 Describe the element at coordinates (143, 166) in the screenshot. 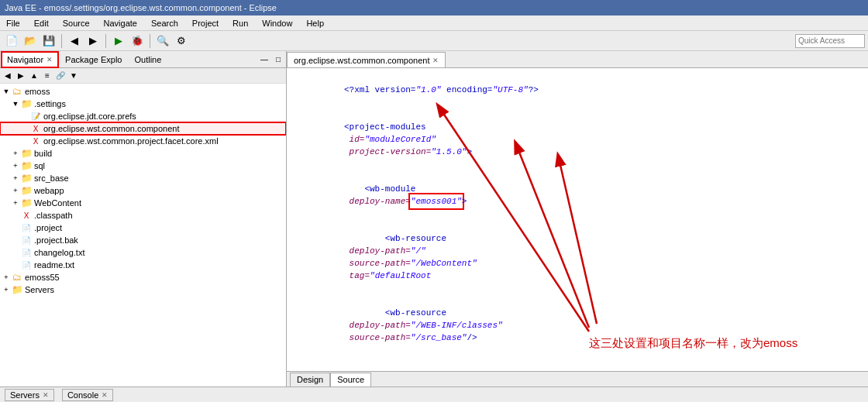

I see `tree-item-sql: + 📁 sql` at that location.